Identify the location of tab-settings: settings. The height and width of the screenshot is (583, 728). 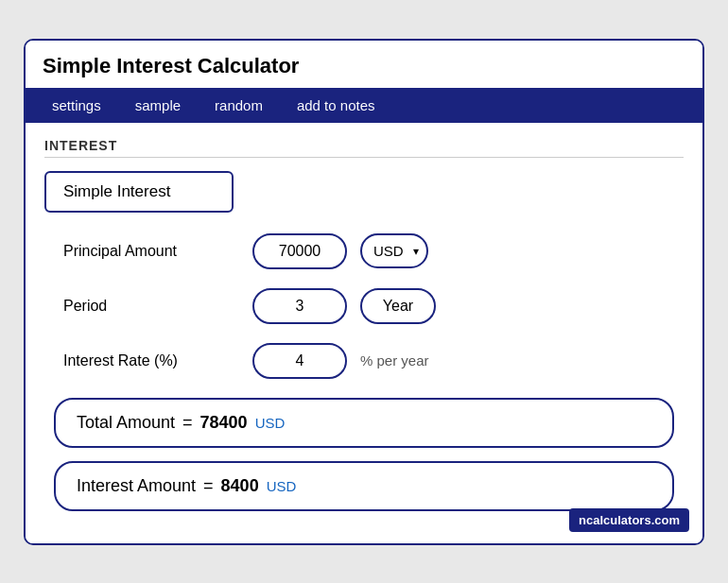
(77, 106).